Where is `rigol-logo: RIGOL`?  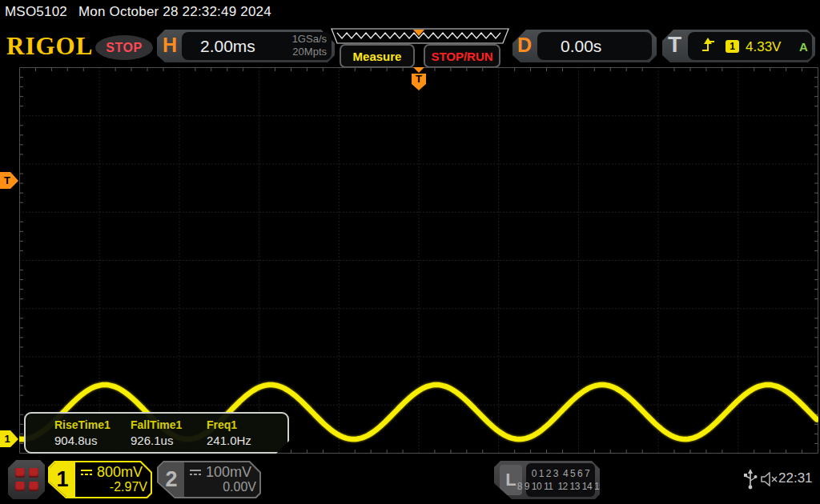 rigol-logo: RIGOL is located at coordinates (50, 46).